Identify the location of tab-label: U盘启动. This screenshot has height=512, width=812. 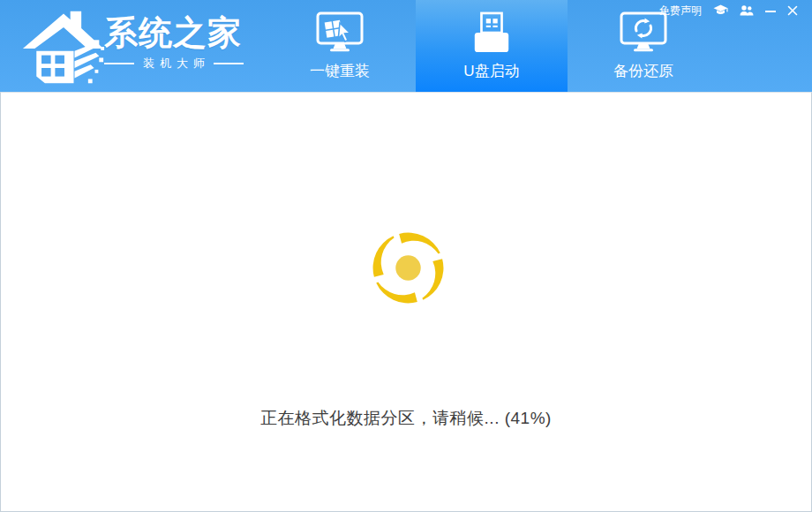
(491, 71).